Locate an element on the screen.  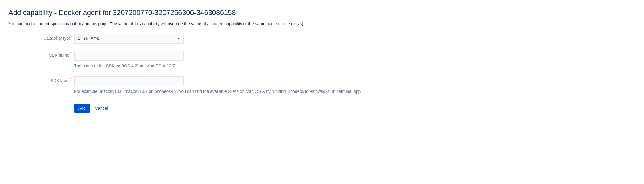
capability-type-select: Xcode SDK is located at coordinates (129, 39).